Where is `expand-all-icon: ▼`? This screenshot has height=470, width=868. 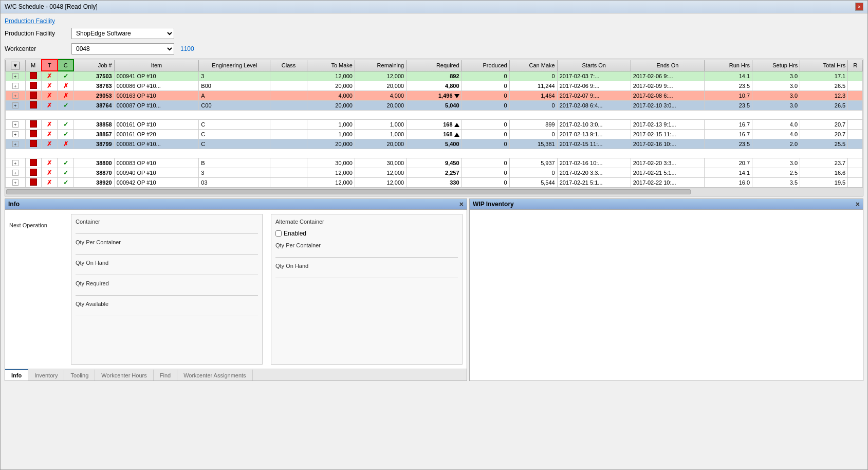 expand-all-icon: ▼ is located at coordinates (15, 66).